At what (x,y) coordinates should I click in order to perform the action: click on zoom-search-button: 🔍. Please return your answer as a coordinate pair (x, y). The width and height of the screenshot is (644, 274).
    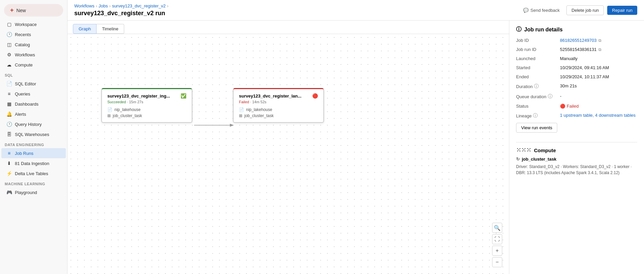
    Looking at the image, I should click on (497, 228).